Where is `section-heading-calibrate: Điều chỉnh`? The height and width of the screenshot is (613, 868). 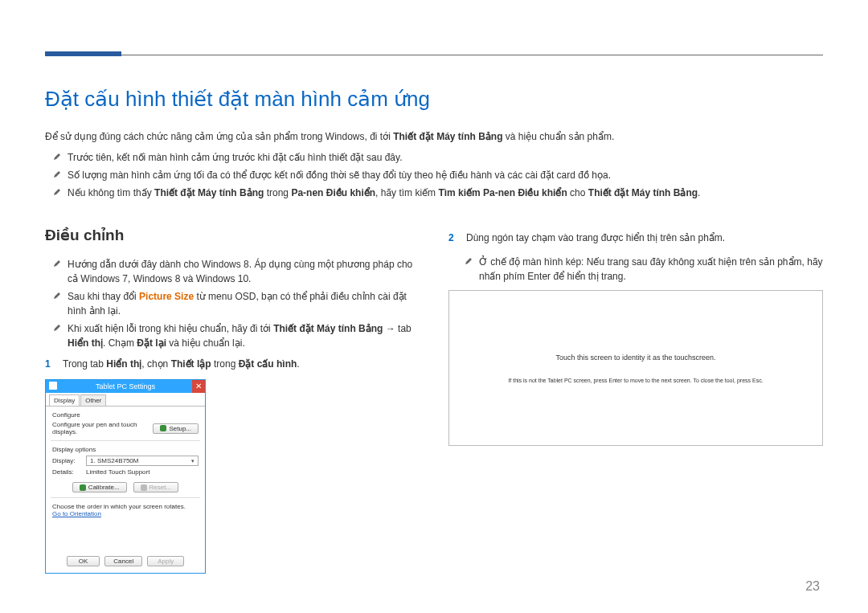 section-heading-calibrate: Điều chỉnh is located at coordinates (232, 235).